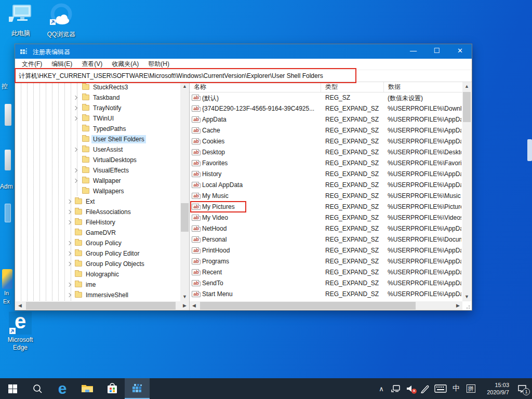  I want to click on tree-vertical-scrollbar: ▲ ▼, so click(185, 192).